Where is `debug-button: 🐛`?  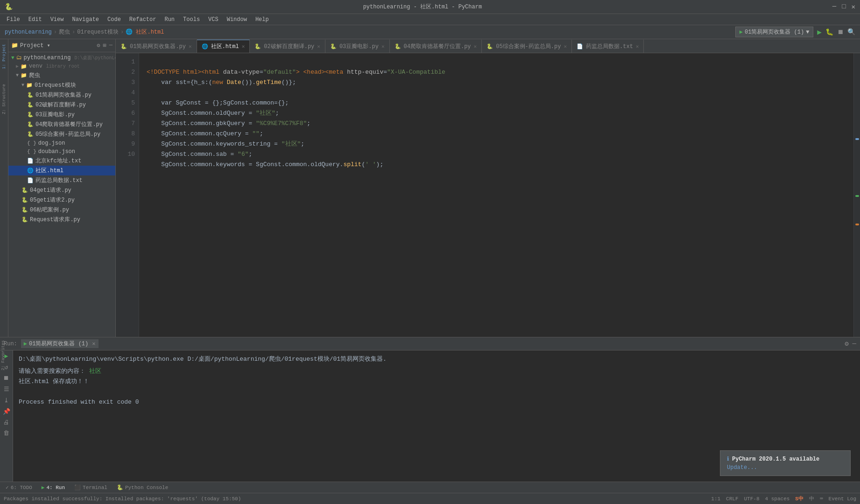 debug-button: 🐛 is located at coordinates (829, 32).